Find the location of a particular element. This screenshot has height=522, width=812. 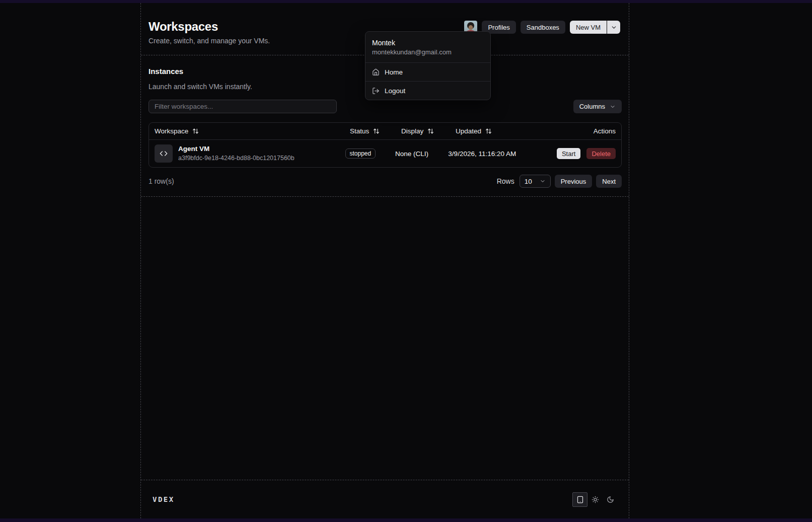

status-badge: stopped is located at coordinates (360, 154).